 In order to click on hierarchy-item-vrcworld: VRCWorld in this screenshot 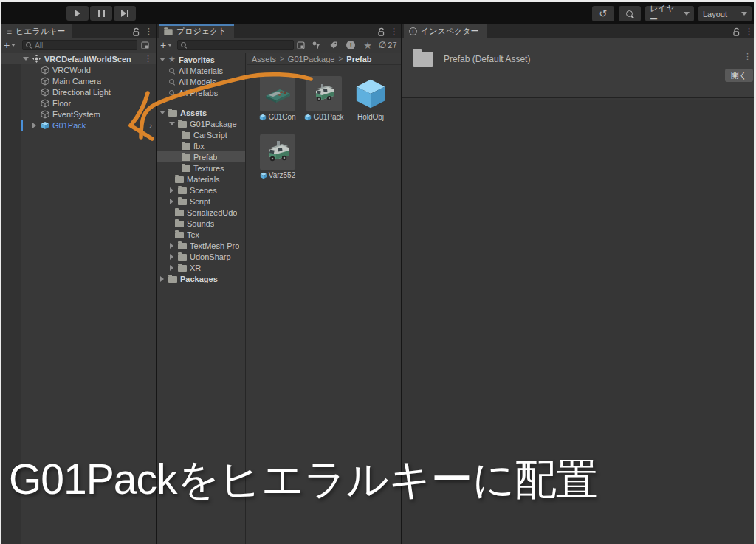, I will do `click(78, 69)`.